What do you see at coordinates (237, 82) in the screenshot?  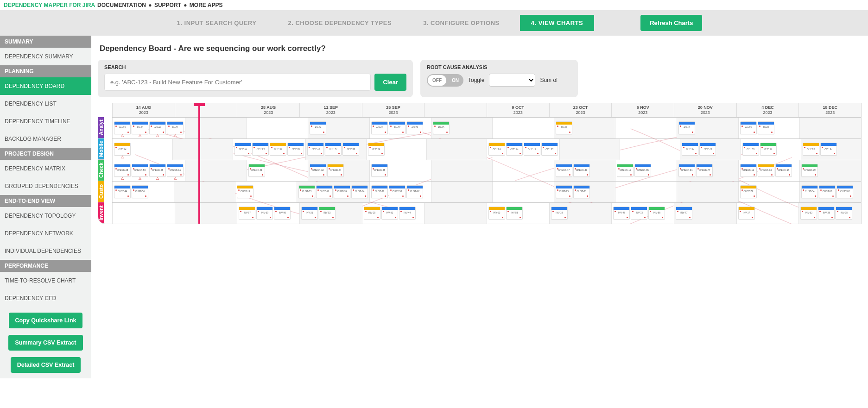 I see `search-input` at bounding box center [237, 82].